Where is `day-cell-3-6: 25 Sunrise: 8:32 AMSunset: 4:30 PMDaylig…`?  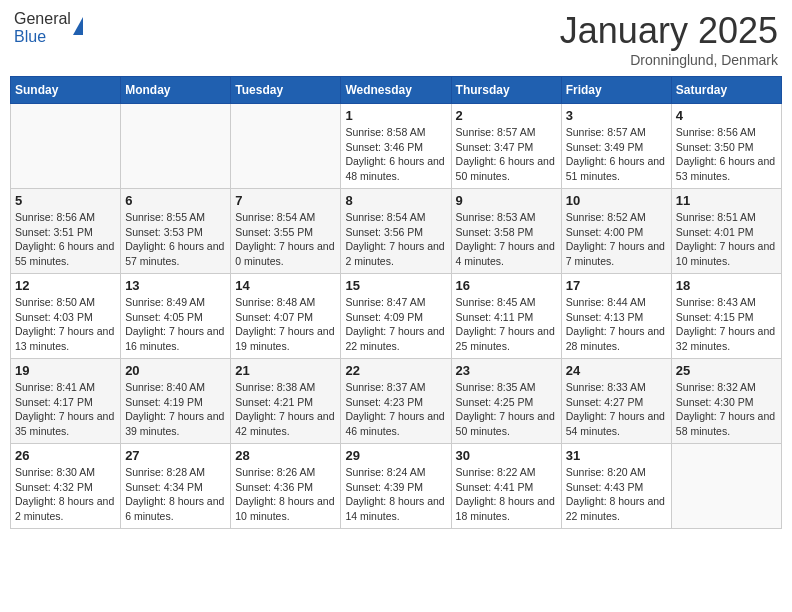
day-cell-3-6: 25 Sunrise: 8:32 AMSunset: 4:30 PMDaylig… is located at coordinates (726, 402).